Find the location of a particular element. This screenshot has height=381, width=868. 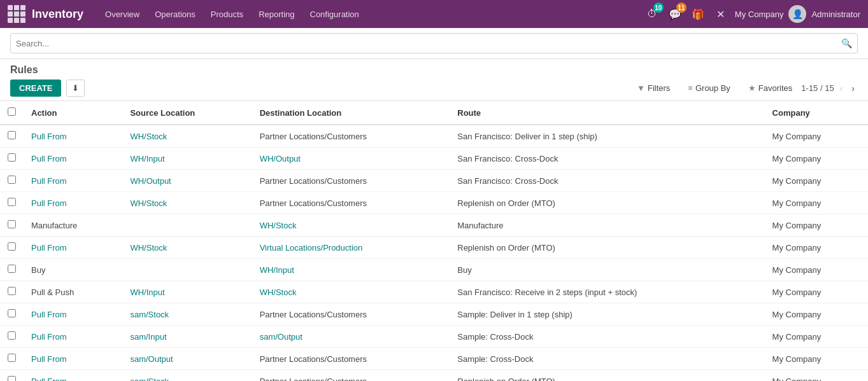

gift-button: 🎁 is located at coordinates (698, 14).